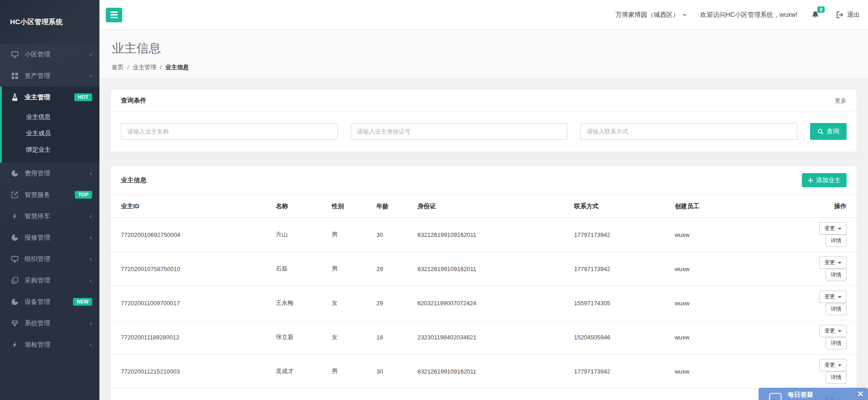 This screenshot has height=400, width=868. What do you see at coordinates (775, 396) in the screenshot?
I see `chat-bubble-icon` at bounding box center [775, 396].